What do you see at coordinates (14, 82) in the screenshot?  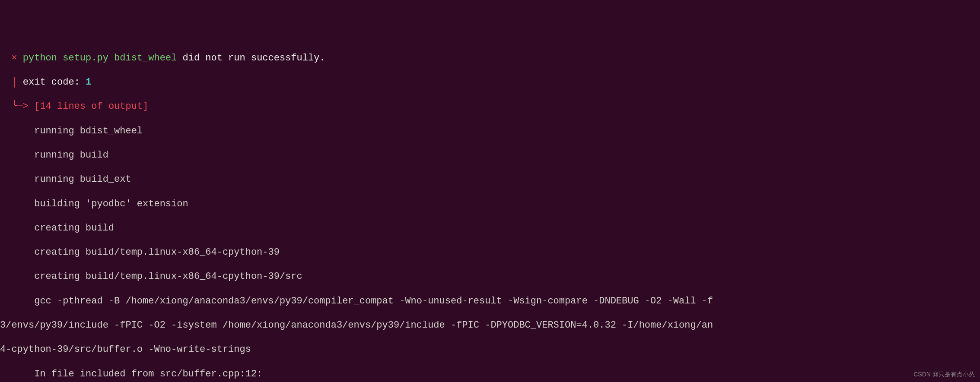 I see `pipe-char: │` at bounding box center [14, 82].